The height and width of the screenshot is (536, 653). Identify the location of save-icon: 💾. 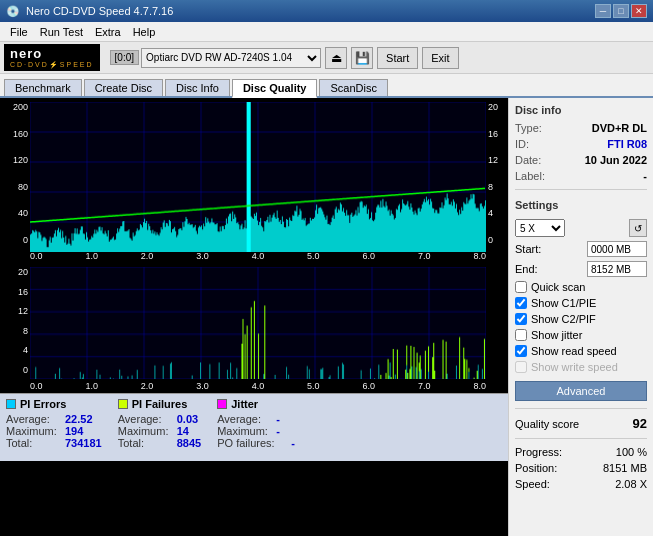
(362, 58).